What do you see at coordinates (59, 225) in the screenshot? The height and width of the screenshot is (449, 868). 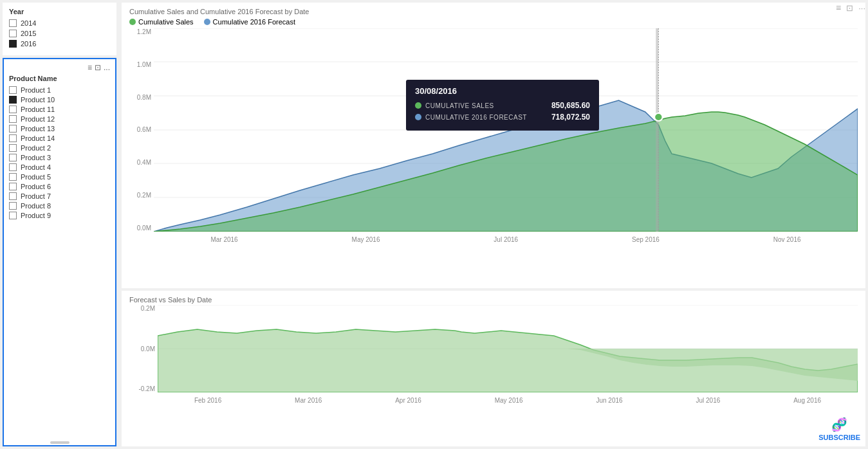 I see `left-panel: Year 2014 2015 2016 ≡ ⊡ ... Product Name` at bounding box center [59, 225].